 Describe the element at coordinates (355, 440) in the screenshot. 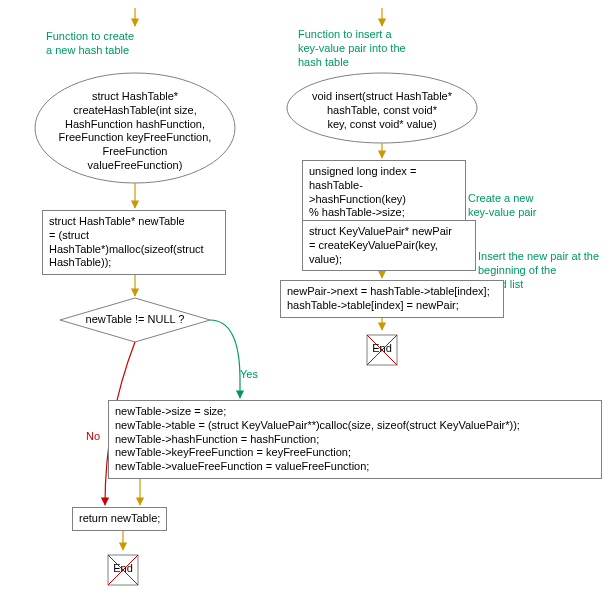

I see `left-box-assignments: newTable->size = size; newTable->table =…` at that location.